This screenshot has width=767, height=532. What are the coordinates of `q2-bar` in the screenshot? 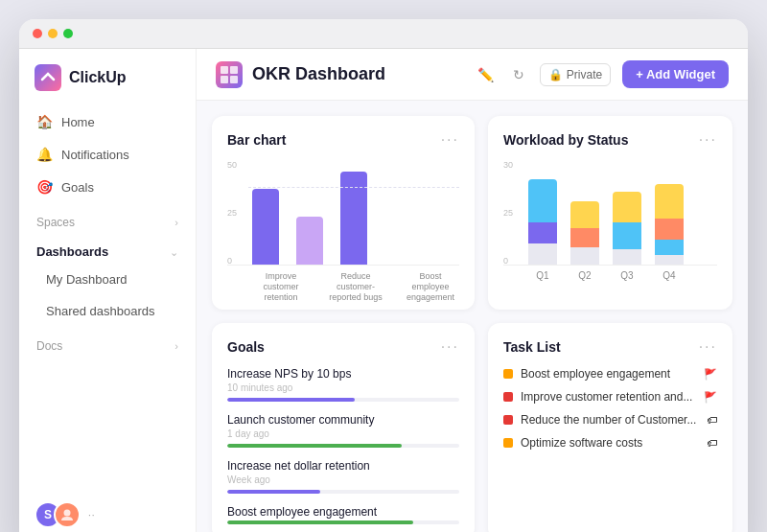 It's located at (585, 233).